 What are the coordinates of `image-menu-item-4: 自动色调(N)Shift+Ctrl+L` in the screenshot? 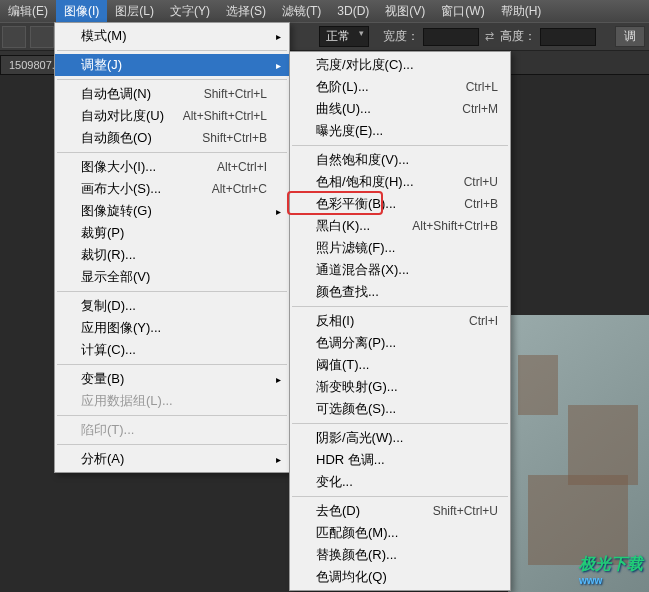 It's located at (172, 94).